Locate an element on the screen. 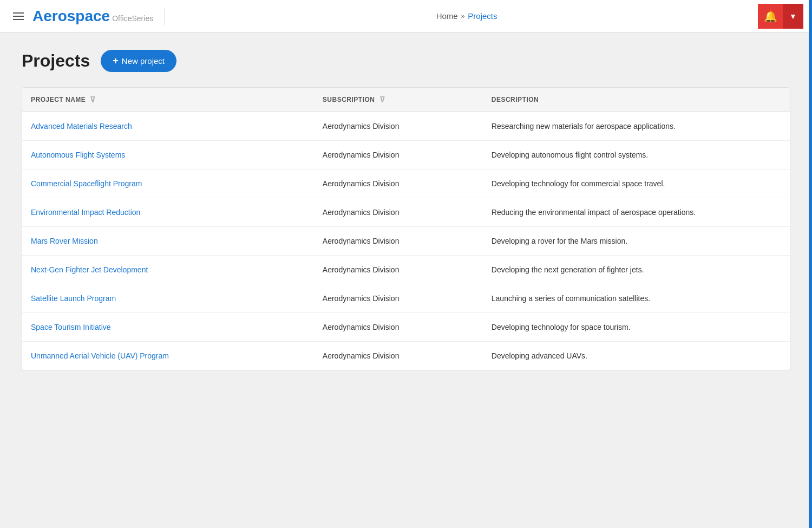  table-row: Space Tourism InitiativeAerodynamics Div… is located at coordinates (406, 327).